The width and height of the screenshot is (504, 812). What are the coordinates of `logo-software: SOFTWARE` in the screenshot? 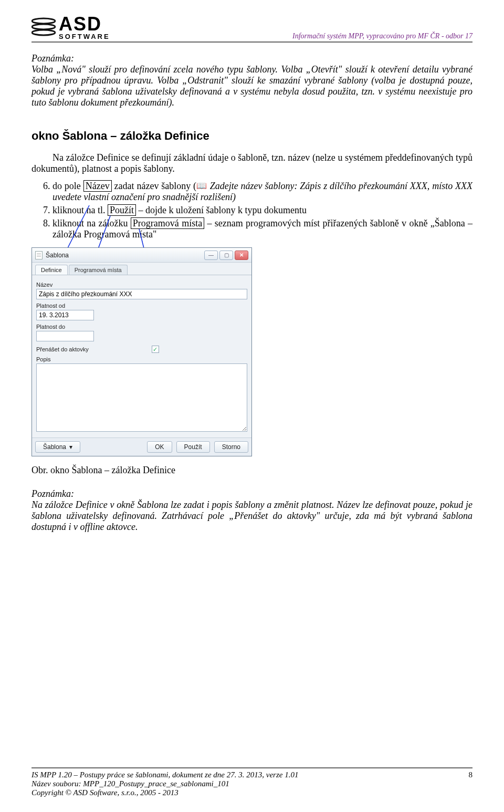 It's located at (85, 37).